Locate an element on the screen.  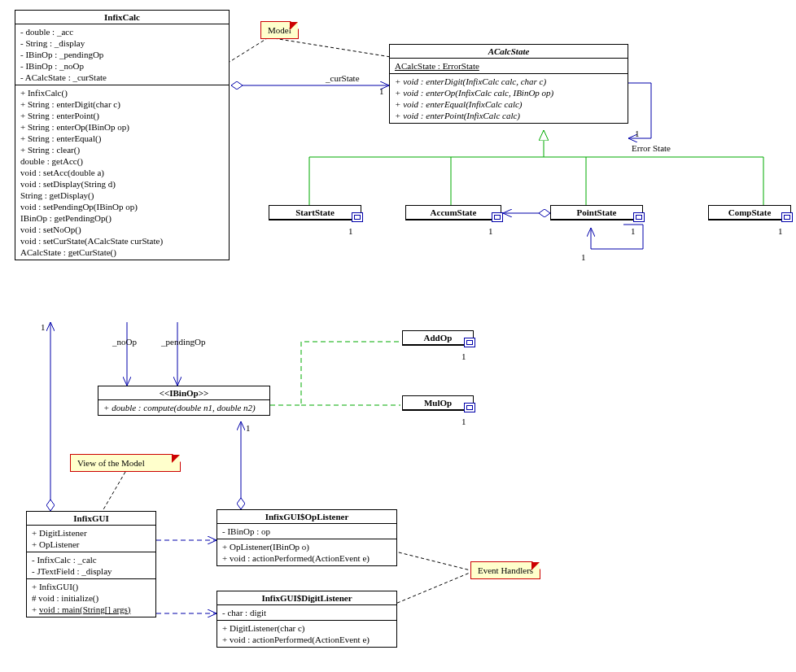
class-acalcstate: ACalcState ACalcState : ErrorState + voi… is located at coordinates (509, 84).